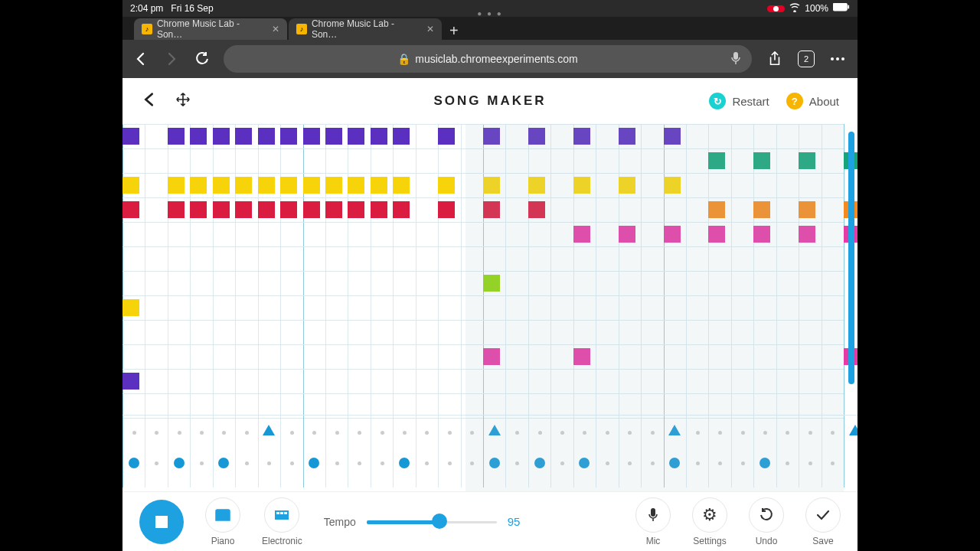  What do you see at coordinates (823, 522) in the screenshot?
I see `save-button: Save` at bounding box center [823, 522].